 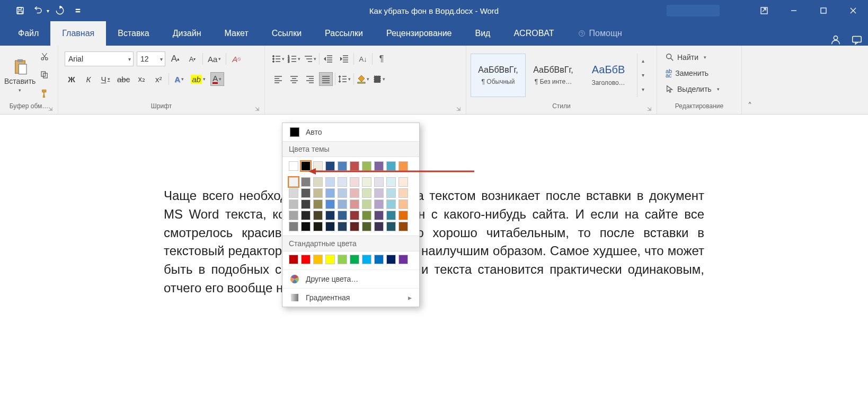 I want to click on paste-button: Вставить ▾, so click(x=20, y=75).